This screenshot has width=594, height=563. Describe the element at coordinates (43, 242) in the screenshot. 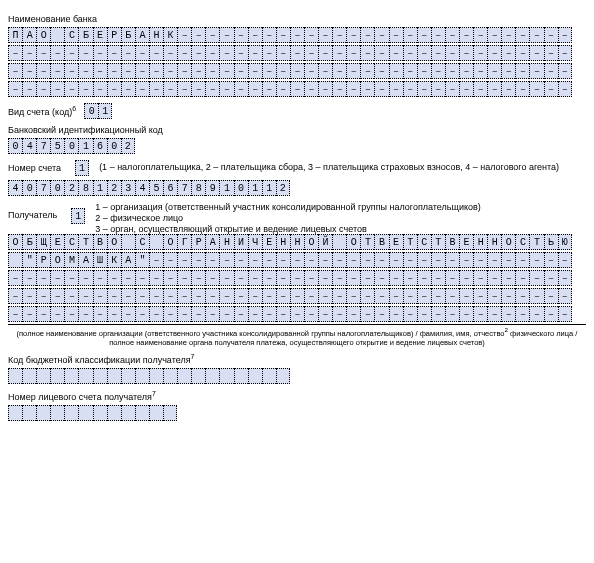

I see `cell: Щ` at that location.